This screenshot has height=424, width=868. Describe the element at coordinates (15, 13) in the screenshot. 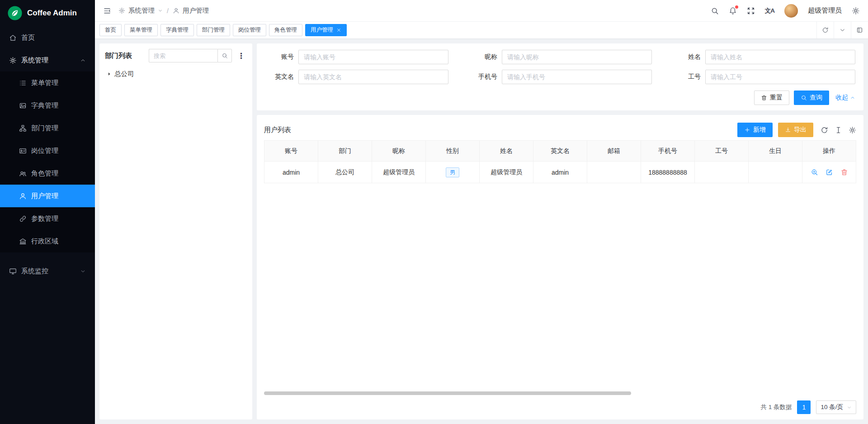

I see `logo-icon` at that location.